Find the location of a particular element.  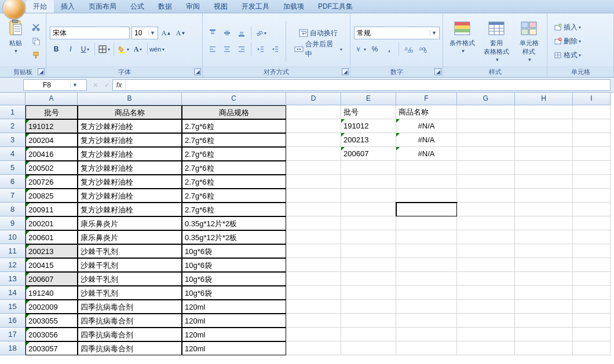

cell-C3: 2.7g*6粒 is located at coordinates (234, 140).